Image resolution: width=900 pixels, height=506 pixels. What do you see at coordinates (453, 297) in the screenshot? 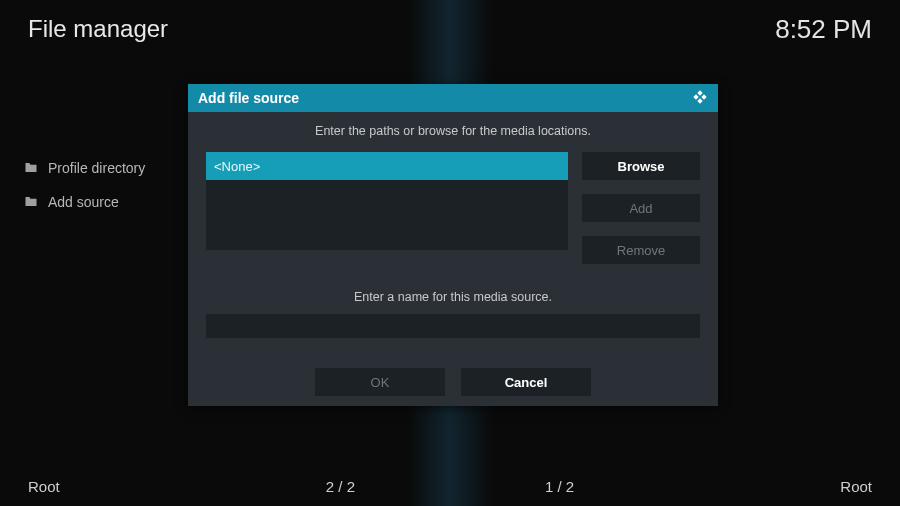
I see `name-label: Enter a name for this media source.` at bounding box center [453, 297].